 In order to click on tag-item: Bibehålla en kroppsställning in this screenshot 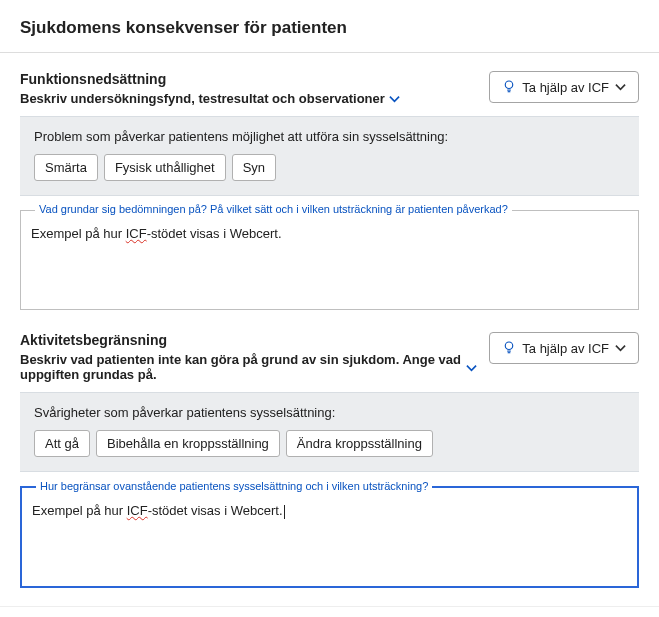, I will do `click(188, 444)`.